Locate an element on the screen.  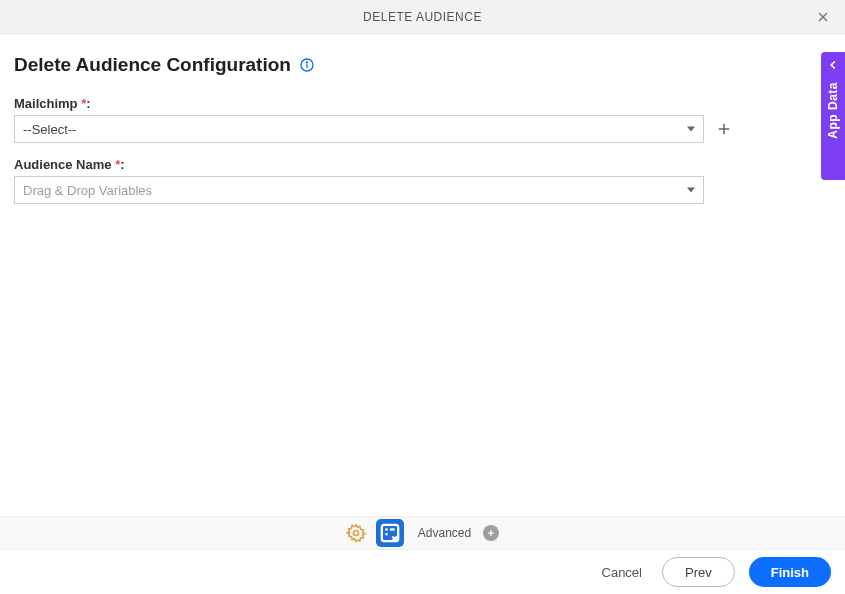
mailchimp-select-value: --Select-- is located at coordinates (50, 130).